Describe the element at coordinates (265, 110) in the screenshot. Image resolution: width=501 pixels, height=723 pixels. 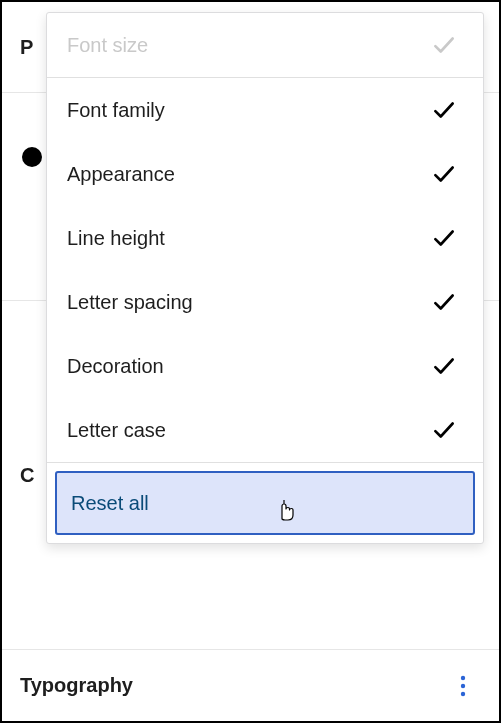
I see `menu-item-font-family: Font family` at that location.